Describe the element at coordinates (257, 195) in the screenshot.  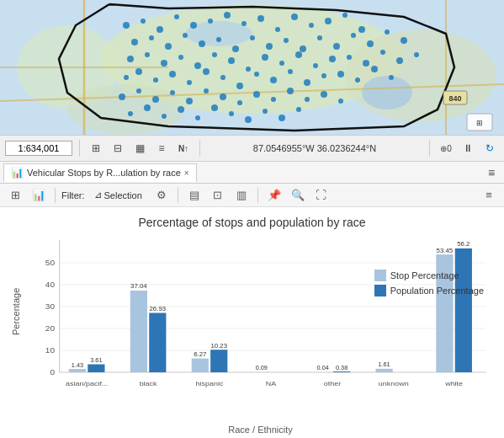
I see `filter-sep3` at that location.